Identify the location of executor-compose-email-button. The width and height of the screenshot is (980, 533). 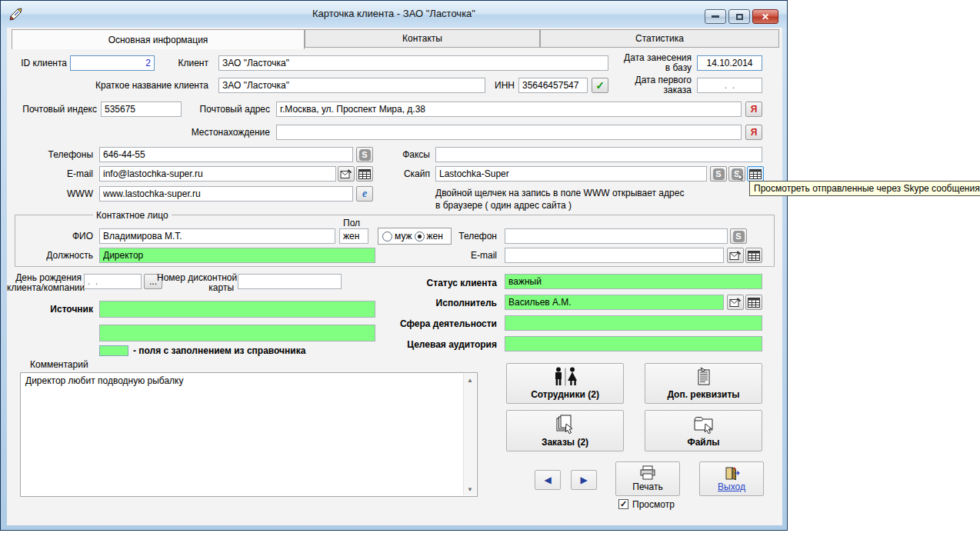
(735, 302).